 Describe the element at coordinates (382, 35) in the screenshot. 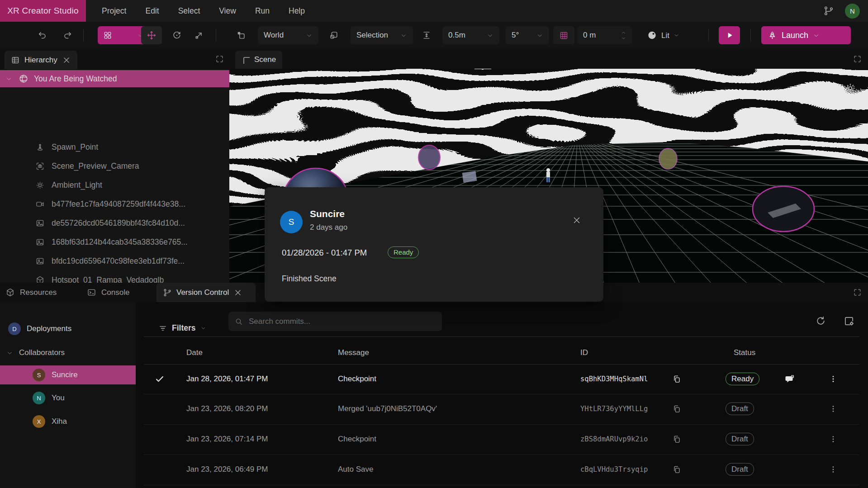

I see `pivot-mode-dropdown: Selection` at that location.